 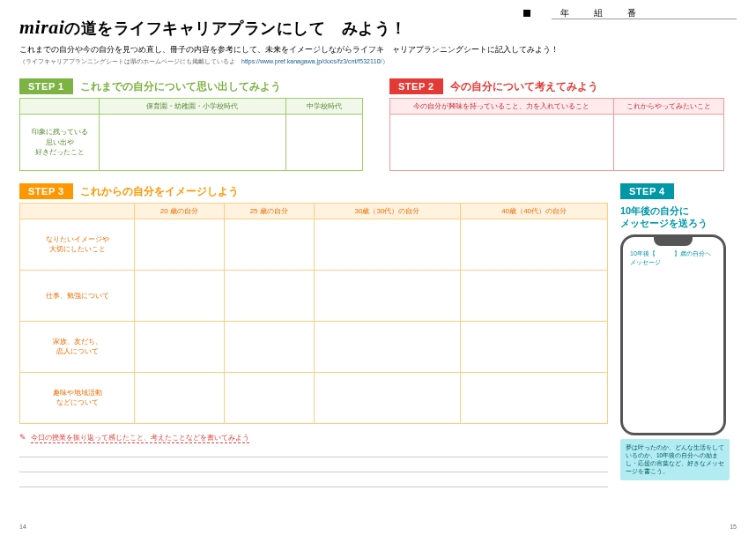 I want to click on reflection-section: ✎ 今日の授業を振り返って感じたこと、考えたことなどを書いてみよう, so click(x=314, y=437).